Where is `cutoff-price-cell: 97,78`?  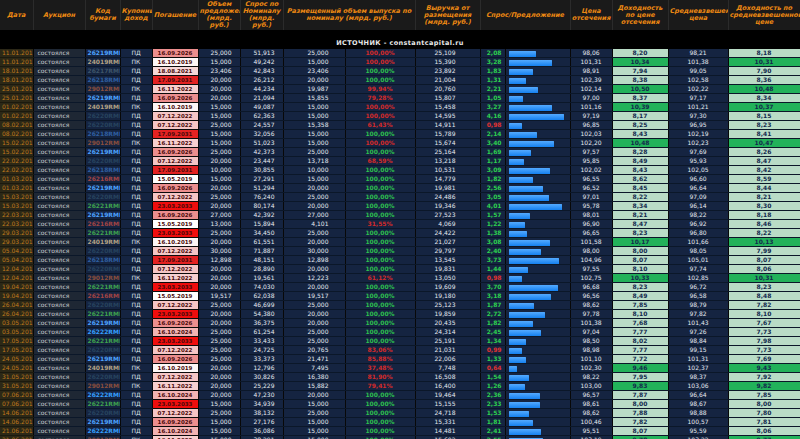
cutoff-price-cell: 97,78 is located at coordinates (591, 314).